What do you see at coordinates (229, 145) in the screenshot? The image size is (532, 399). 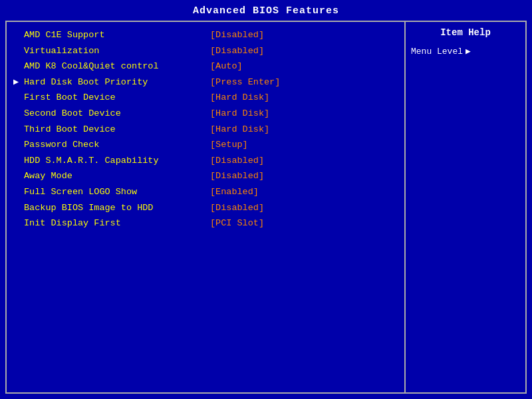 I see `row-value: [Setup]` at bounding box center [229, 145].